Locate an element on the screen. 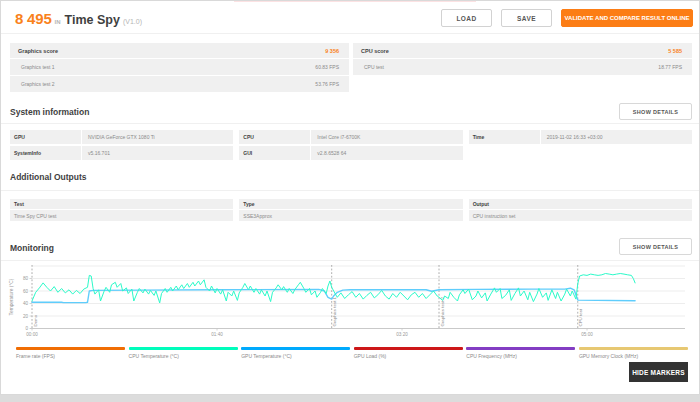 Image resolution: width=700 pixels, height=402 pixels. output-type-header: Type is located at coordinates (350, 204).